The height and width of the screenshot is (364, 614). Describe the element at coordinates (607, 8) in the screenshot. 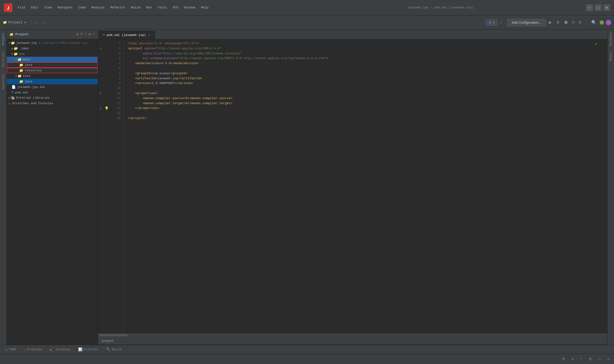

I see `close-button: ✕` at that location.